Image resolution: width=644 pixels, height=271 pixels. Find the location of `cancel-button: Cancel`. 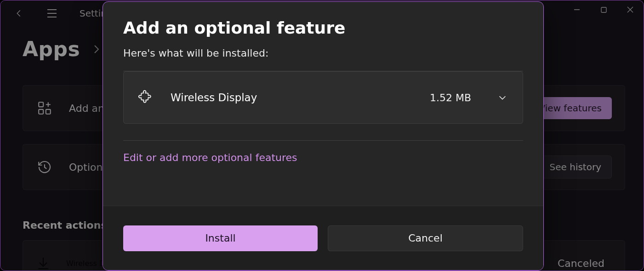

cancel-button: Cancel is located at coordinates (426, 238).